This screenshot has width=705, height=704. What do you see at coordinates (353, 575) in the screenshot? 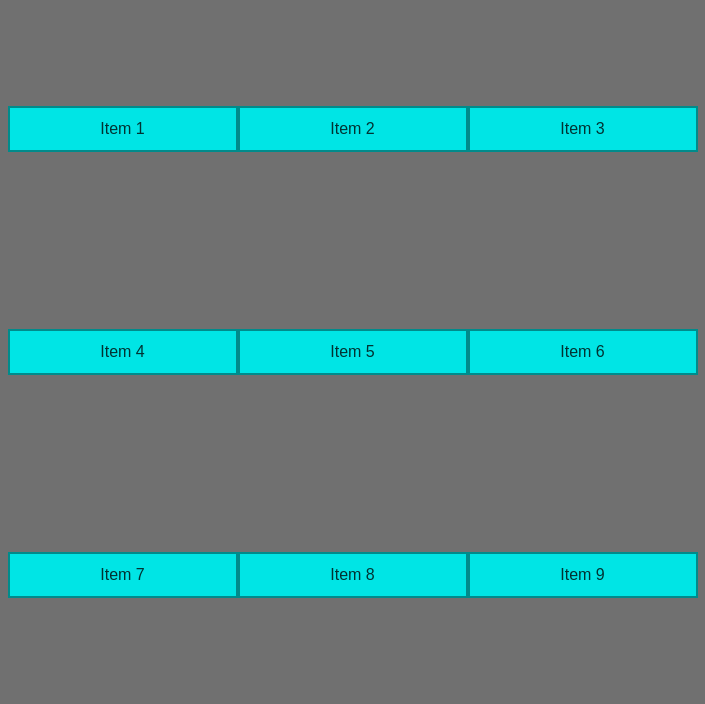
I see `grid-row-3: Item 7 Item 8 Item 9` at bounding box center [353, 575].